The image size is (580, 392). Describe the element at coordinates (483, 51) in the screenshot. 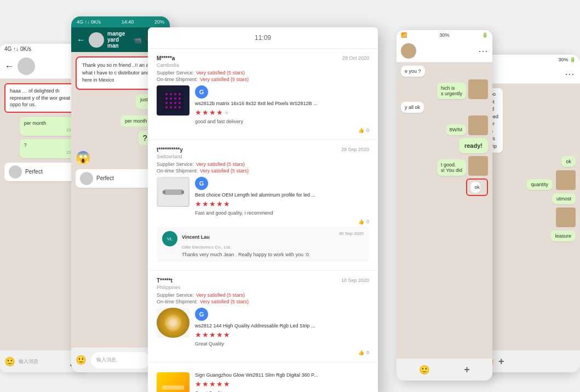

I see `more-icon-mid-right: ⋯` at that location.